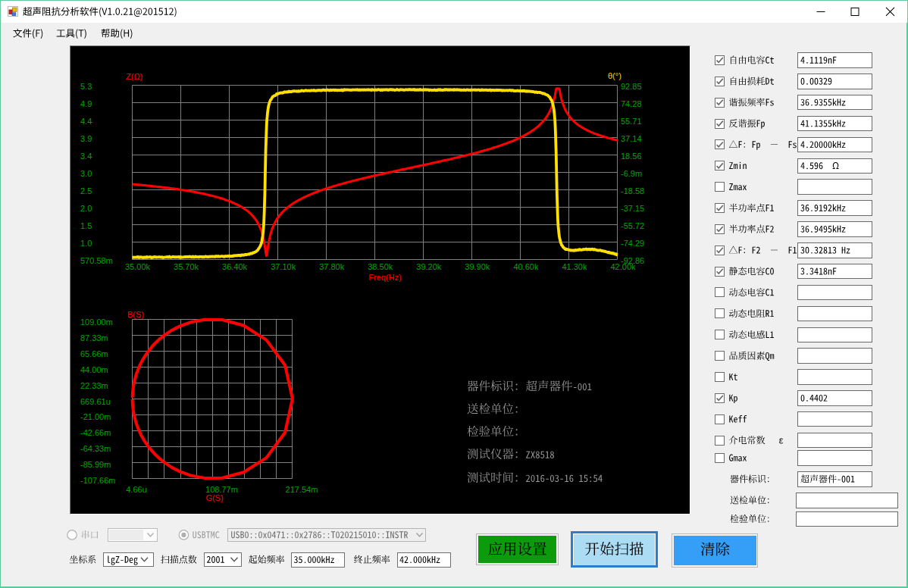 This screenshot has height=588, width=908. What do you see at coordinates (632, 208) in the screenshot?
I see `svg-text: -37.15` at bounding box center [632, 208].